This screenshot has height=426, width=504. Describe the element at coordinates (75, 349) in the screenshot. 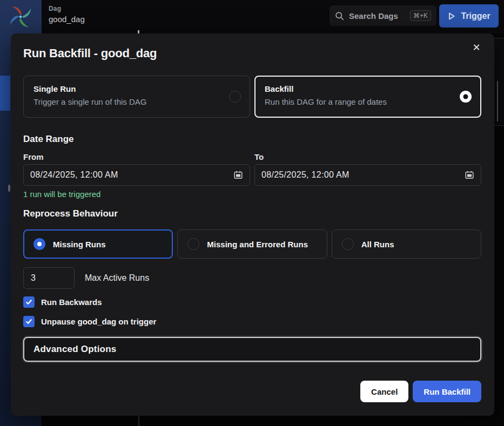

I see `advanced-options-label: Advanced Options` at that location.